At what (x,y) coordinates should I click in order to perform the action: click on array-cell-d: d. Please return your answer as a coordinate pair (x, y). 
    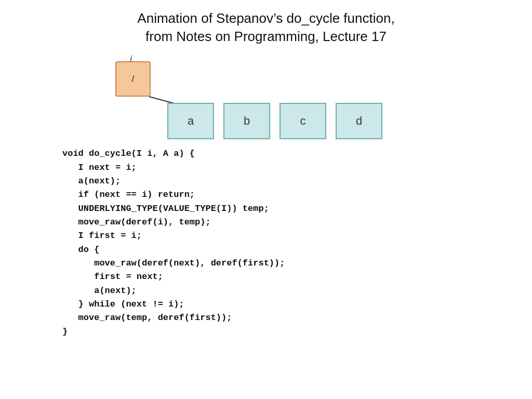
    Looking at the image, I should click on (359, 121).